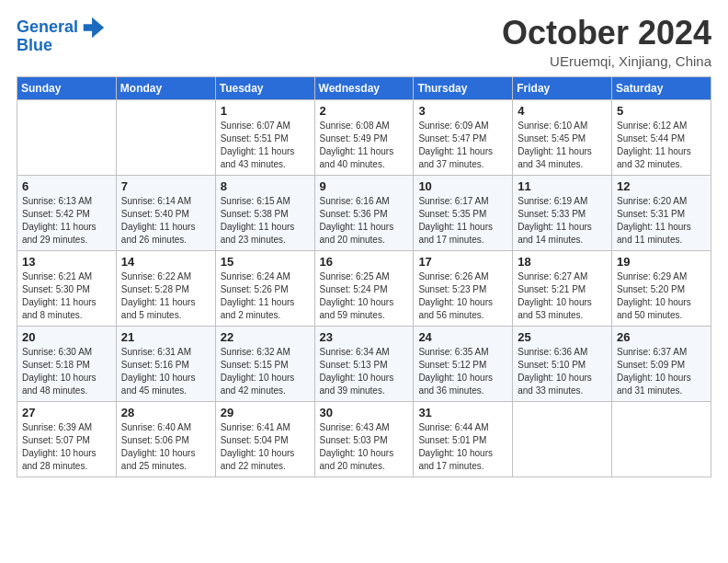  What do you see at coordinates (364, 412) in the screenshot?
I see `day-number: 30` at bounding box center [364, 412].